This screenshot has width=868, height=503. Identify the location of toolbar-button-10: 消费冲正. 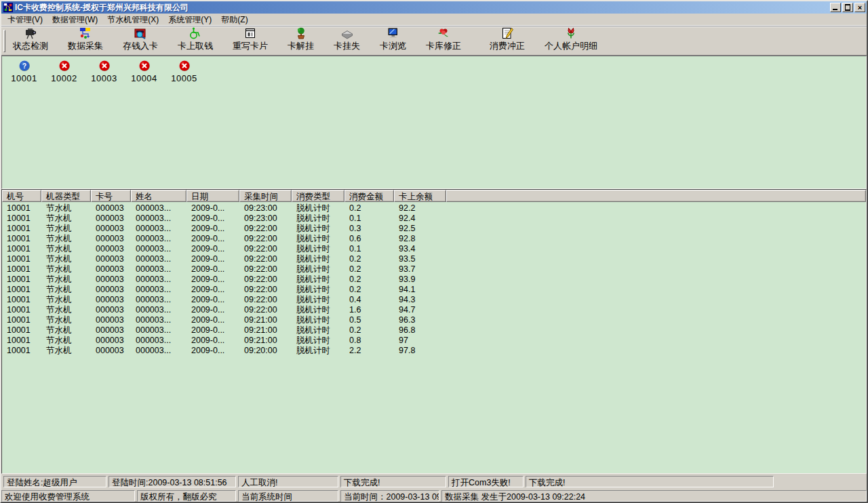
(507, 41).